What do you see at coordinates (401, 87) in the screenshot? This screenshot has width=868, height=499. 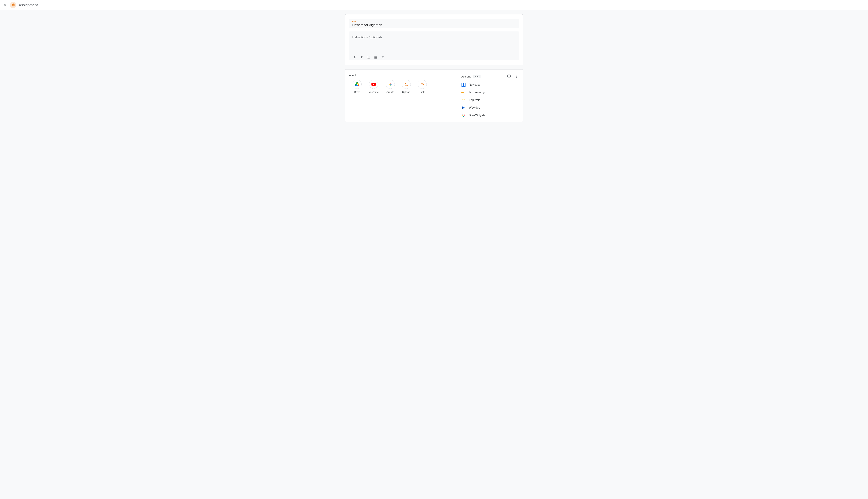 I see `attach-options-row: Drive YouTube` at bounding box center [401, 87].